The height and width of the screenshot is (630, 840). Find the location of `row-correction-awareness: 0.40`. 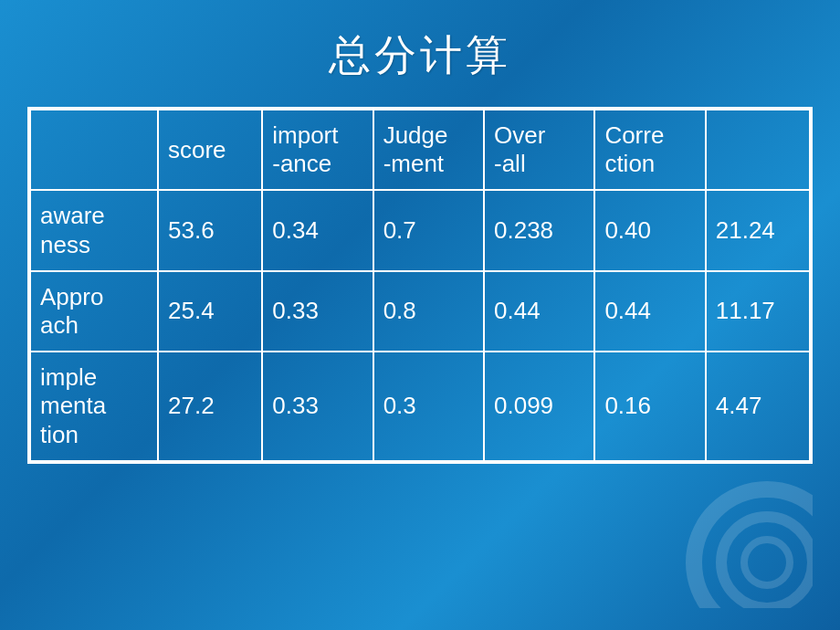

row-correction-awareness: 0.40 is located at coordinates (650, 230).